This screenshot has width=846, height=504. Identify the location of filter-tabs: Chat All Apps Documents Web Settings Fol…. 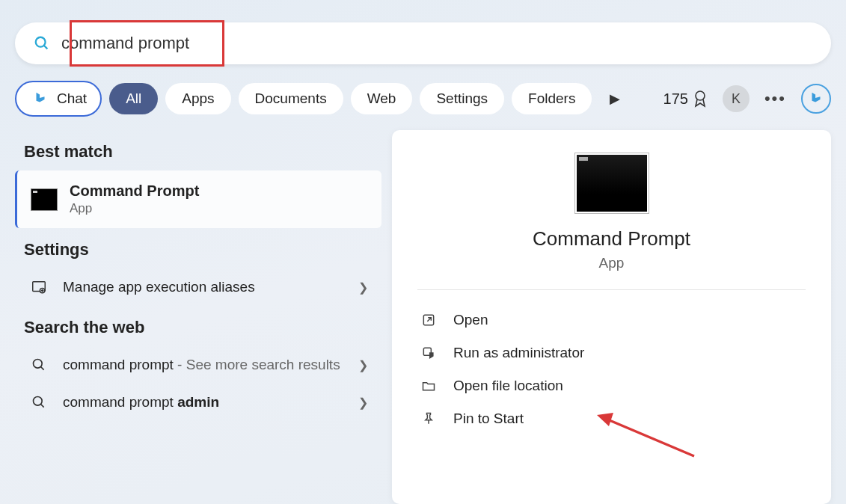
(423, 99).